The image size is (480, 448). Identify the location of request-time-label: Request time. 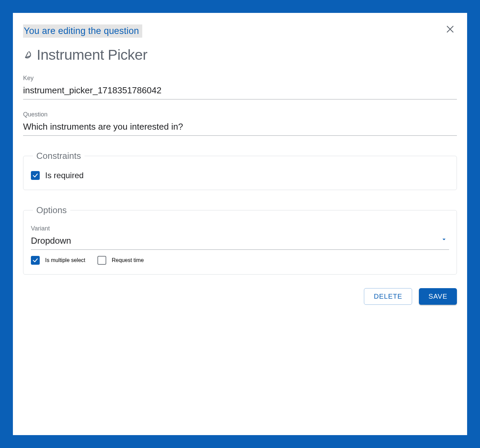
(128, 260).